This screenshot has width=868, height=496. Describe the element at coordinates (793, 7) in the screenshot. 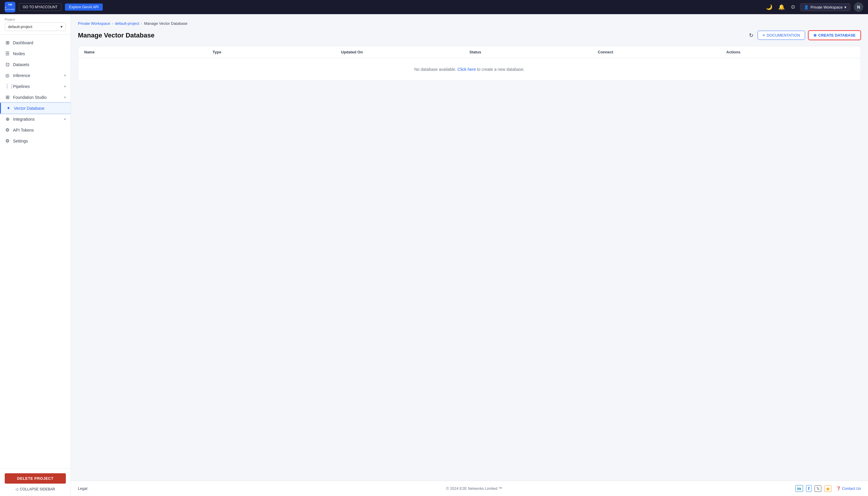

I see `settings-icon: ⚙` at that location.